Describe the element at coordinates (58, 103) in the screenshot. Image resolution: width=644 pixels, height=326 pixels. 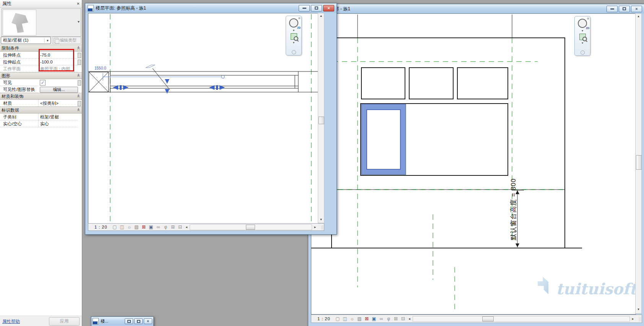
I see `material-value: <按类别>` at that location.